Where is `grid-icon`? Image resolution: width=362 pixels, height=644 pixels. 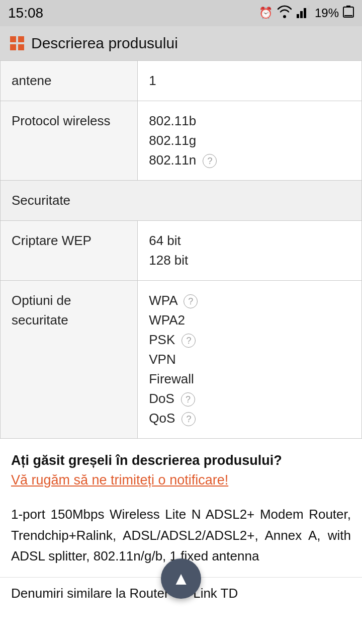
grid-icon is located at coordinates (17, 43).